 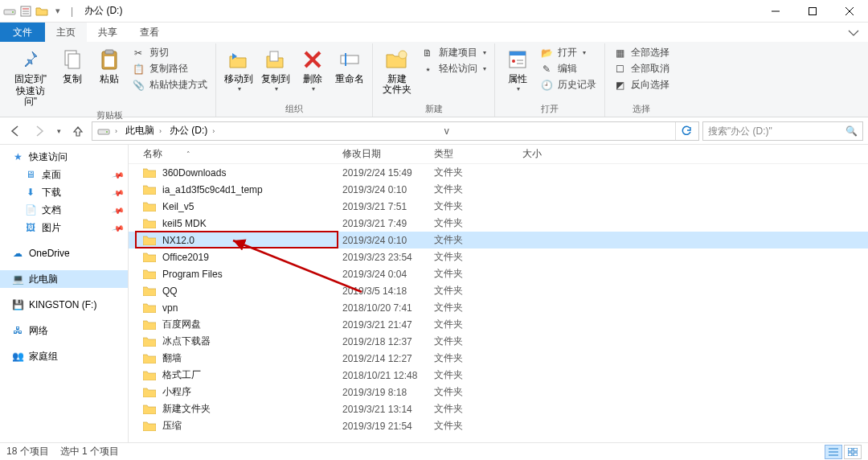 I want to click on pin-icon, so click(x=31, y=60).